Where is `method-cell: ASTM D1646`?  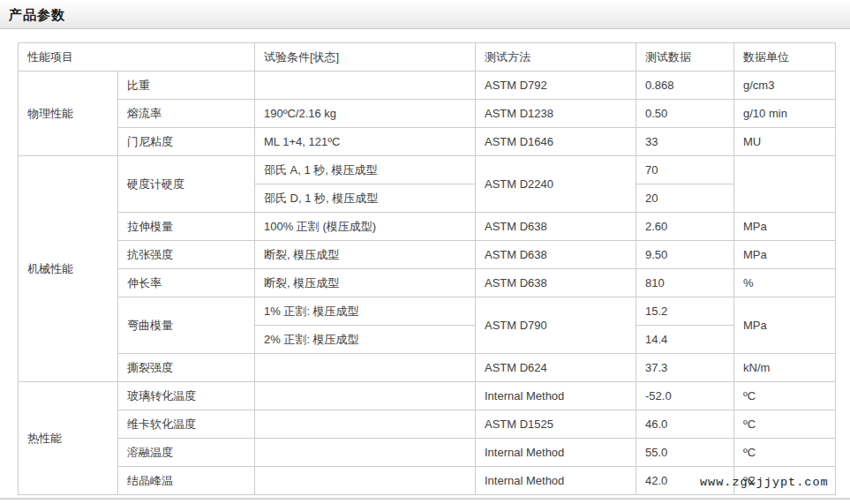
method-cell: ASTM D1646 is located at coordinates (556, 142).